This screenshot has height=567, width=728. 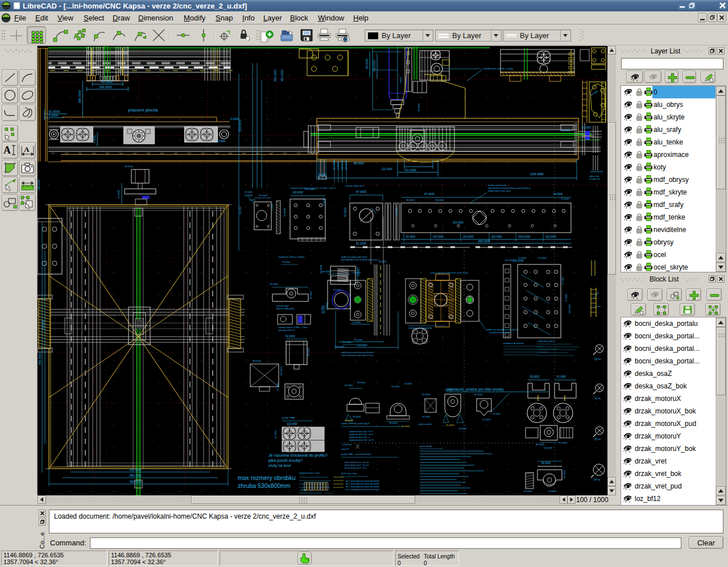 I want to click on svg-text:jden podrobna frchi za blivku: jden podrobna frchi za blivku fajn: prvk…, so click(x=359, y=260).